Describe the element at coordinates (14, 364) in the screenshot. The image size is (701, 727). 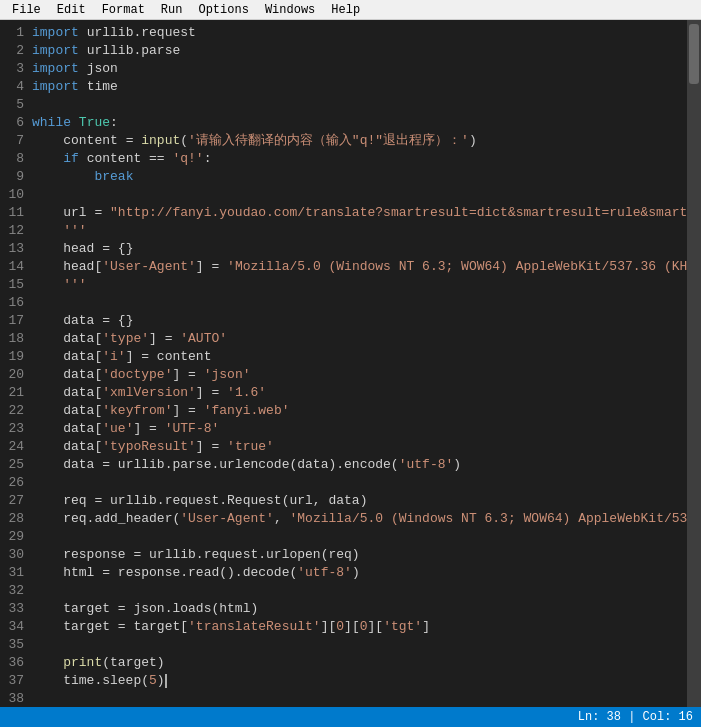
I see `line-numbers: 1 2 3 4 5 6 7 8 9 10 11 12 13 14 15 16 1…` at that location.